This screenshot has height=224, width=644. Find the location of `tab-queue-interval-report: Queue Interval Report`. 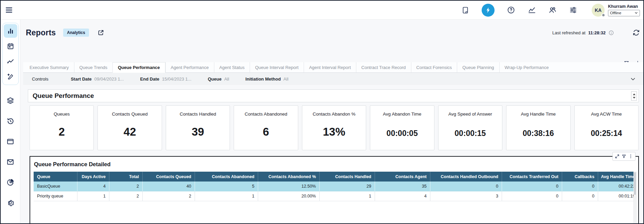

tab-queue-interval-report: Queue Interval Report is located at coordinates (276, 67).